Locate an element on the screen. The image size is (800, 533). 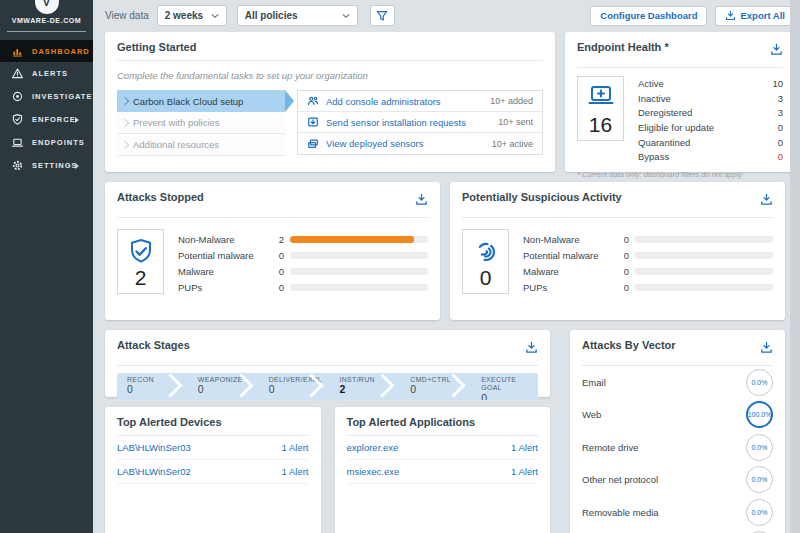
stage-execute-goal: EXECUTE GOAL0 is located at coordinates (502, 386).